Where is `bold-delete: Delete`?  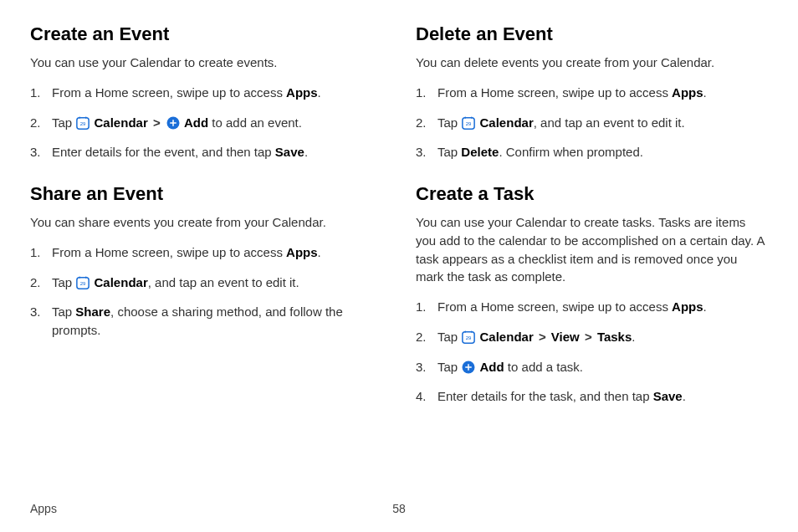
bold-delete: Delete is located at coordinates (480, 152).